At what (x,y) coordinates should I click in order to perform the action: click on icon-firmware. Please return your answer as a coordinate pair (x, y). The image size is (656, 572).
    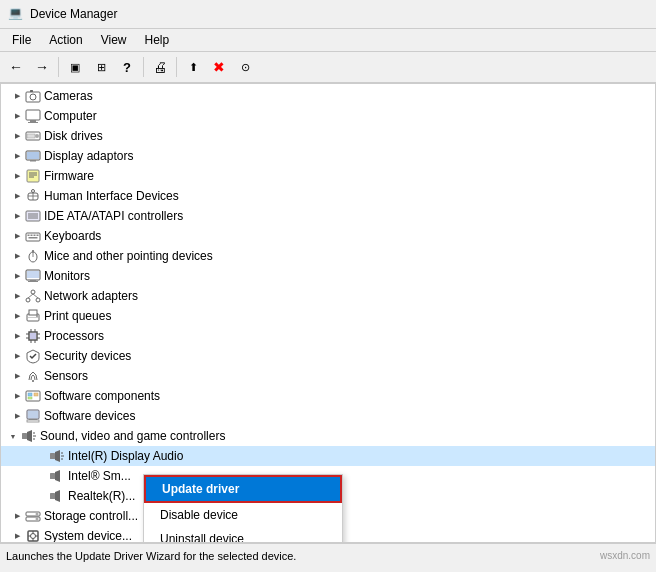
    Looking at the image, I should click on (33, 176).